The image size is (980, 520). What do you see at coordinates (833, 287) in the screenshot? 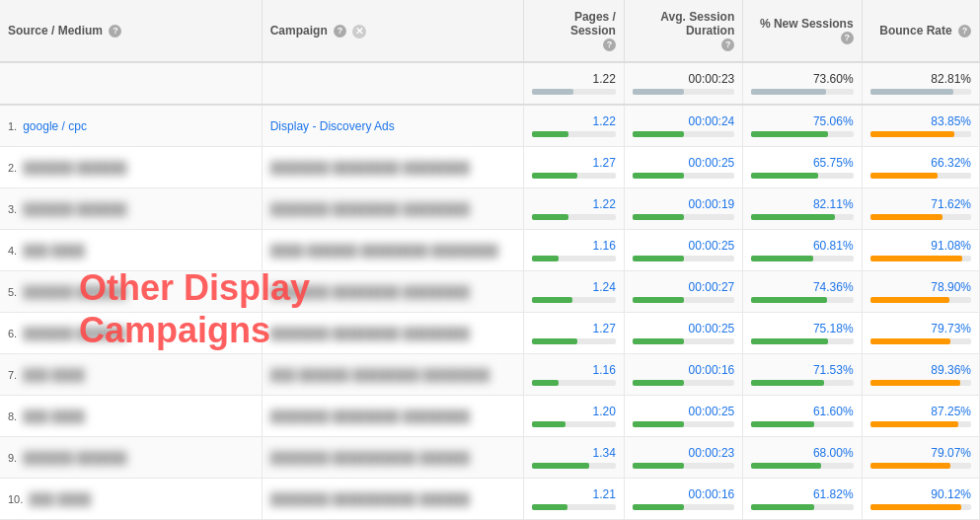
I see `new-sessions-value: 74.36%` at bounding box center [833, 287].